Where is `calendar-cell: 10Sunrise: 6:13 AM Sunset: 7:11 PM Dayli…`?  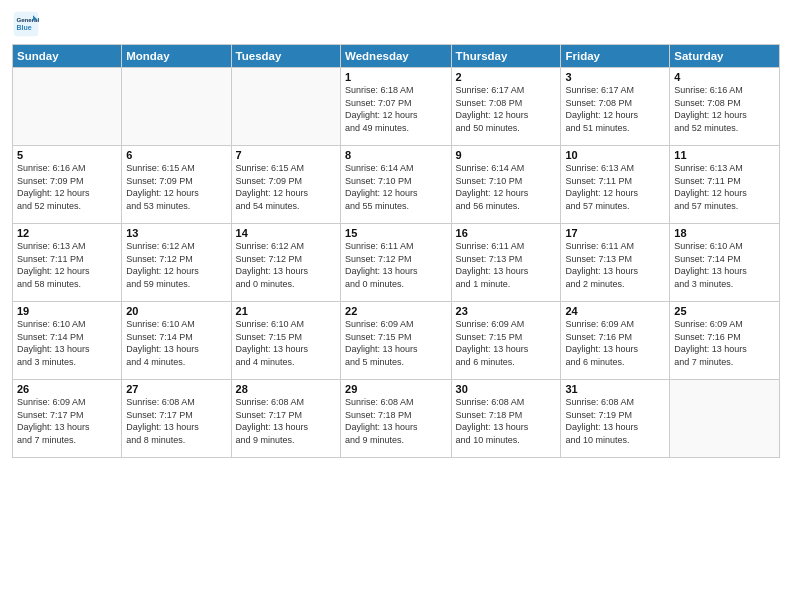
calendar-cell: 10Sunrise: 6:13 AM Sunset: 7:11 PM Dayli… is located at coordinates (616, 185).